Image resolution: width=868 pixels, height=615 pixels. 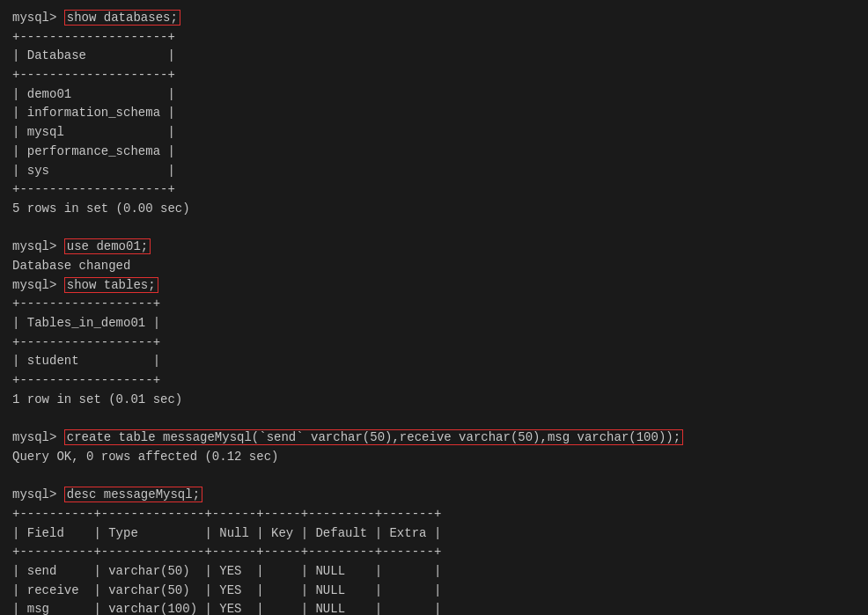 I want to click on terminal-line: | Database |, so click(x=434, y=56).